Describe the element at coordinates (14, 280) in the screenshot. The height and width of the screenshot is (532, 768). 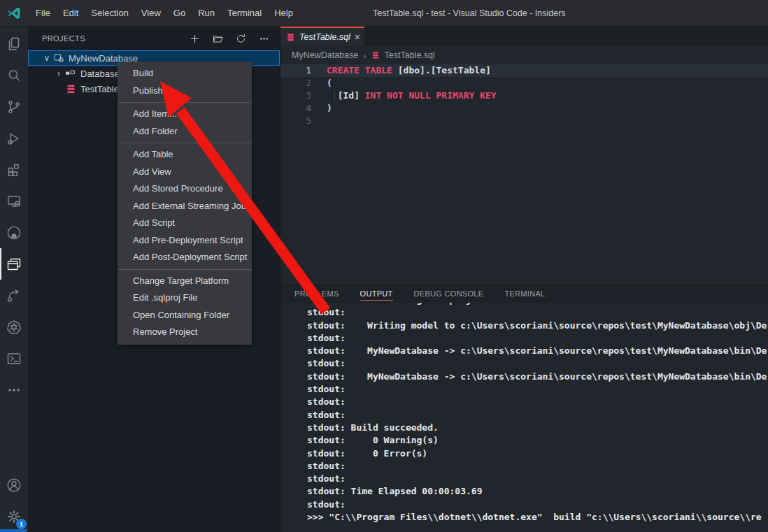
I see `activity-bar: 1` at that location.